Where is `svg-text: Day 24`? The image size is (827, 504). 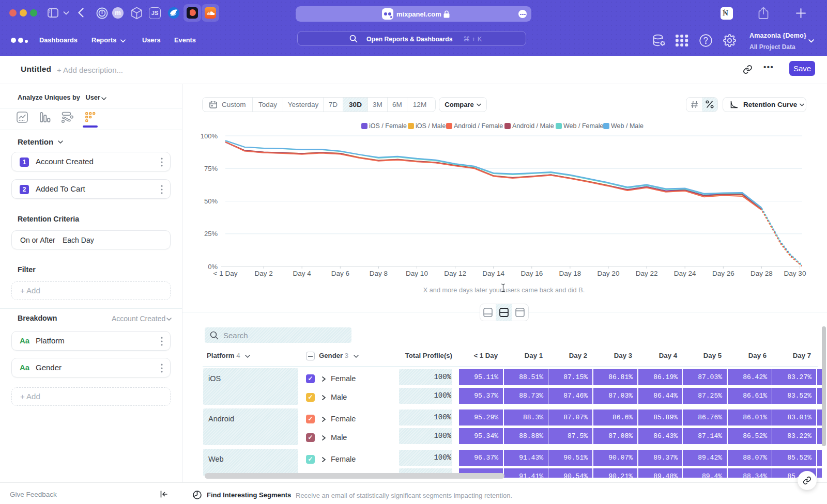
svg-text: Day 24 is located at coordinates (685, 274).